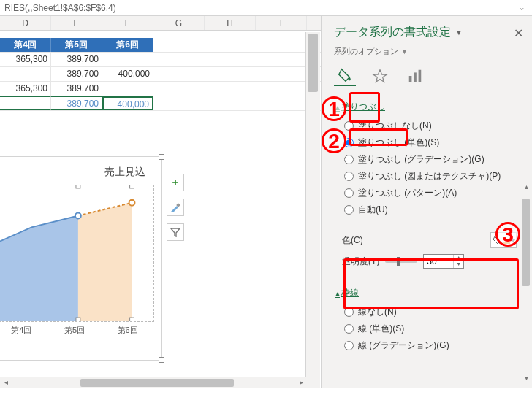 The height and width of the screenshot is (400, 532). I want to click on table-row-selected: 389,700 400,000, so click(161, 104).